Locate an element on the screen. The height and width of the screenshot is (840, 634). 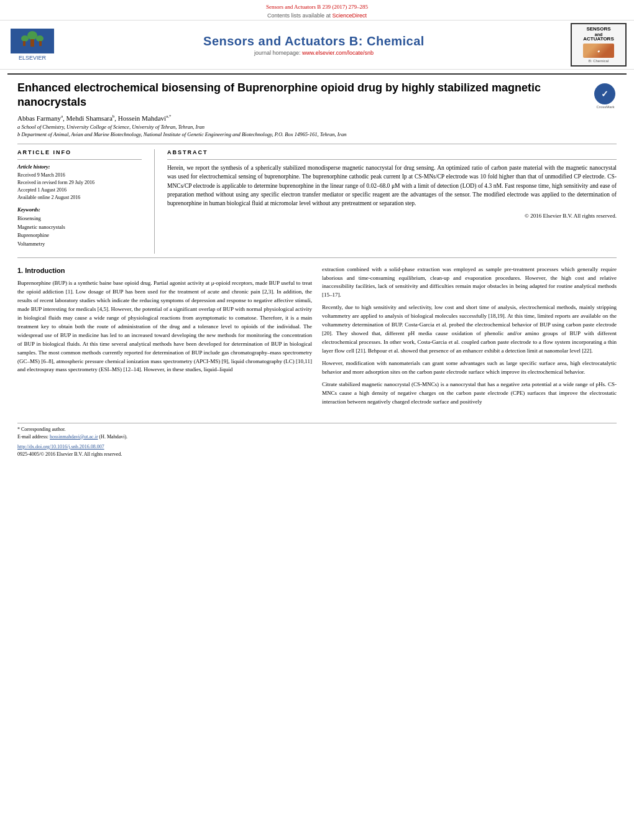
article-info-heading: ARTICLE INFO is located at coordinates (80, 152).